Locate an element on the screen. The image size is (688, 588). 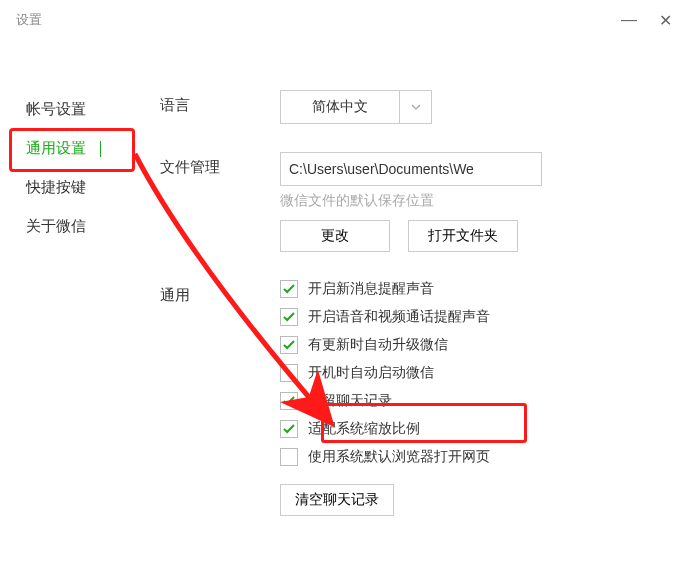
check-item: 开机时自动启动微信 is located at coordinates (469, 373).